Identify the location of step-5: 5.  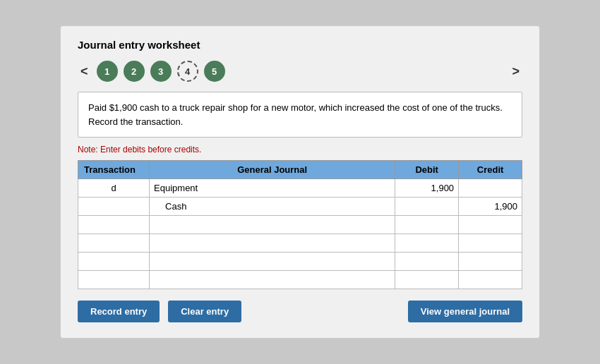
(215, 71).